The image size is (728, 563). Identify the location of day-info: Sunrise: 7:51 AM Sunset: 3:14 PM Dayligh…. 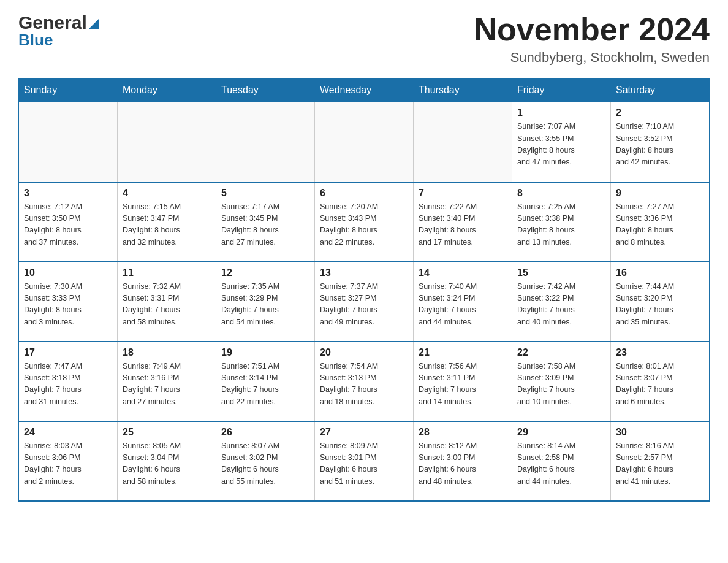
(265, 385).